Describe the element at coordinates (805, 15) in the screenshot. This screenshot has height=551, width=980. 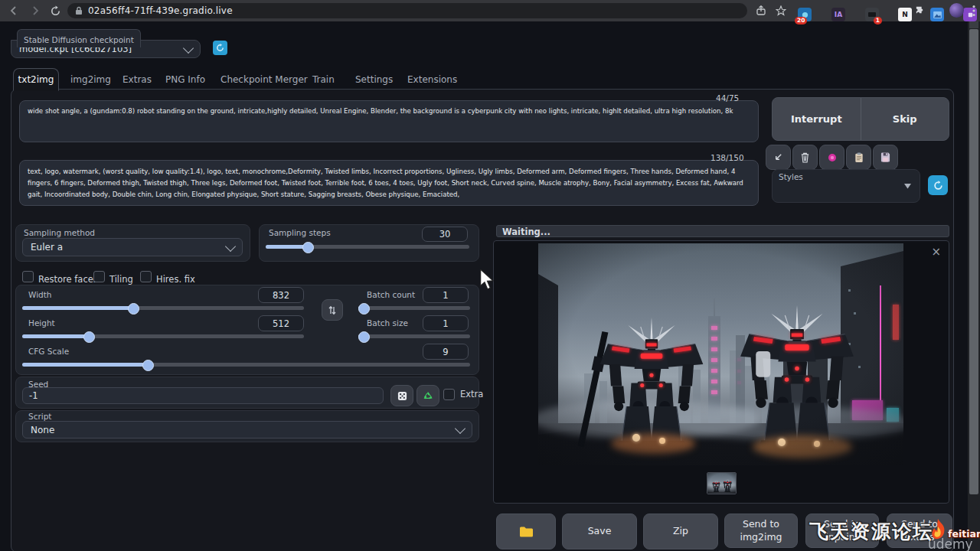
I see `extension-badge20-icon: 20` at that location.